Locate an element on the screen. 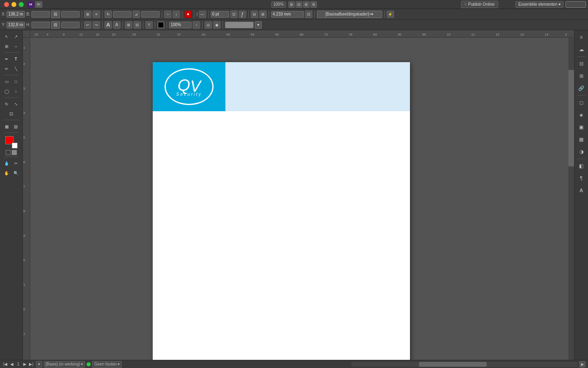 The height and width of the screenshot is (368, 588). scissors-tool: ✂ is located at coordinates (16, 163).